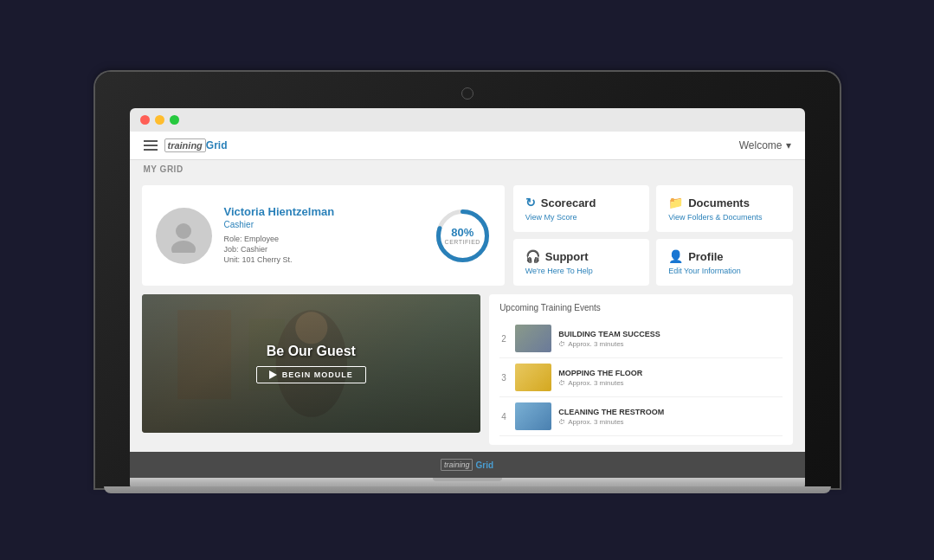 This screenshot has width=934, height=560. I want to click on support-card: 🎧 Support We're Here To Help, so click(582, 262).